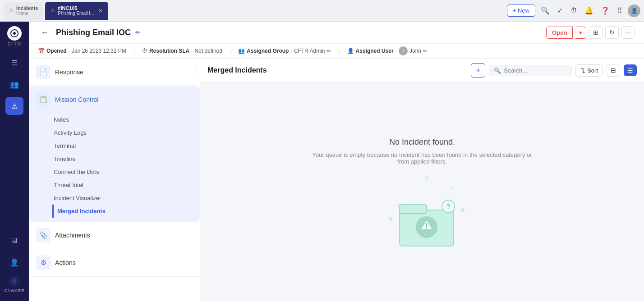 The height and width of the screenshot is (301, 644). What do you see at coordinates (375, 51) in the screenshot?
I see `user-label: Assigned User` at bounding box center [375, 51].